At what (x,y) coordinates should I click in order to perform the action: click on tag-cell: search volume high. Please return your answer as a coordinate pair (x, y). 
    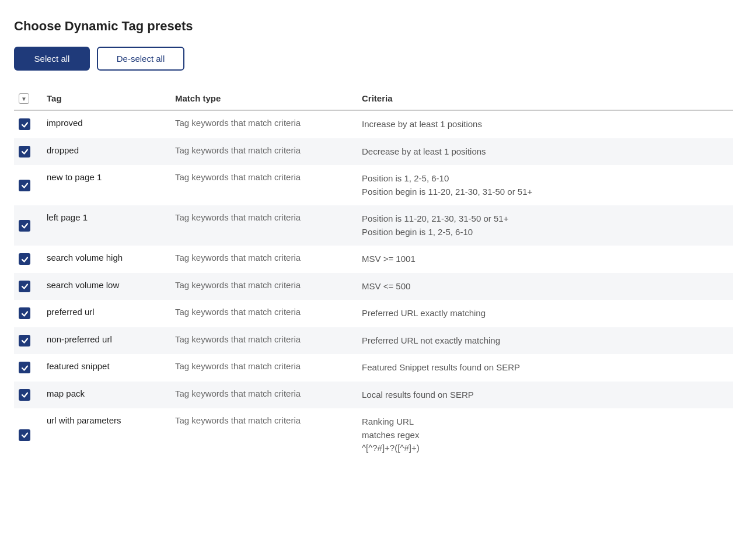
    Looking at the image, I should click on (104, 259).